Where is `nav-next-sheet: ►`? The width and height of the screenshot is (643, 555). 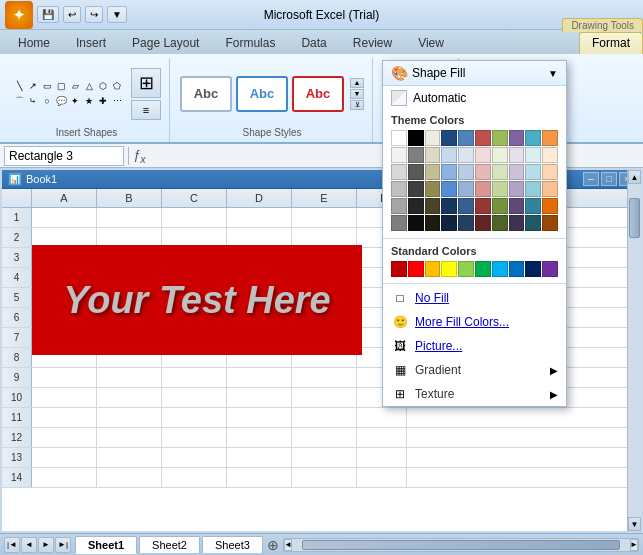 nav-next-sheet: ► is located at coordinates (46, 545).